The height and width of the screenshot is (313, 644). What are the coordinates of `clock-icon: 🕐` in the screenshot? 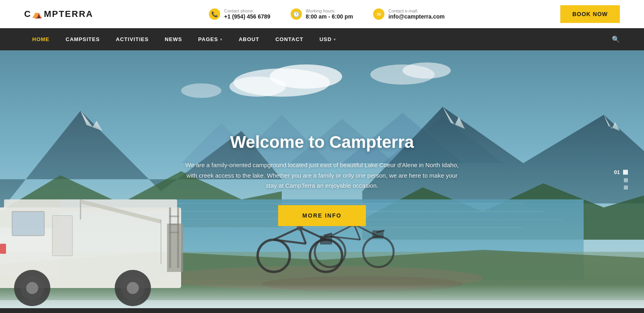 It's located at (296, 14).